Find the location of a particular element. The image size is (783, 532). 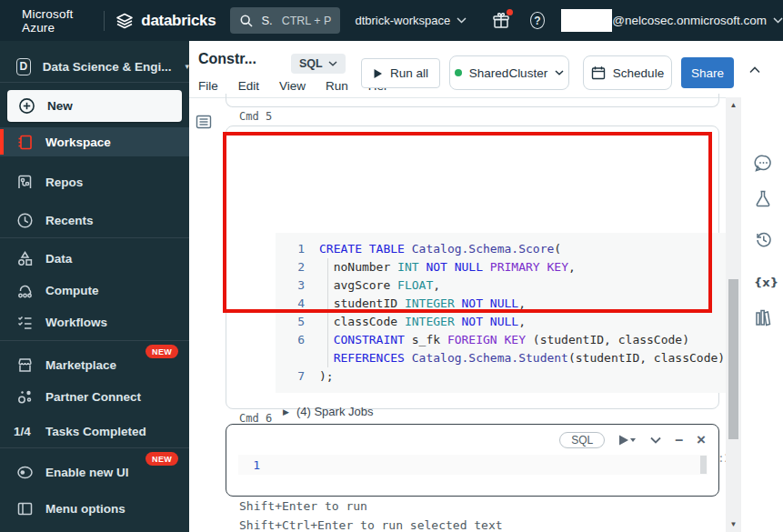

run-selected-hint: Shift+Ctrl+Enter to run selected text is located at coordinates (371, 526).